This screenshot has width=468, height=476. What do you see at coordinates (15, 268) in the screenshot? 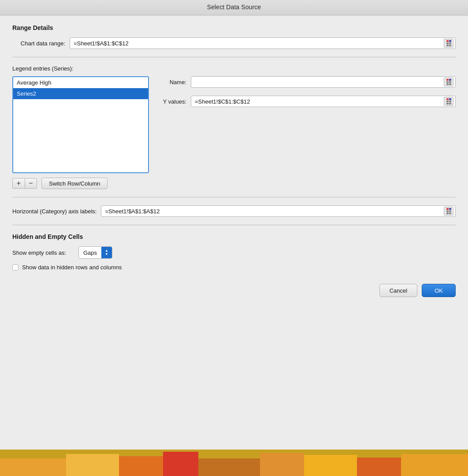
I see `hidden-rows-checkbox` at bounding box center [15, 268].